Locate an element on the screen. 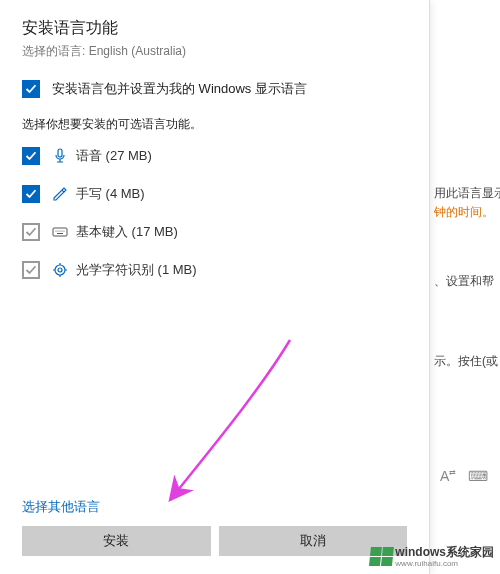  microphone-icon is located at coordinates (60, 156).